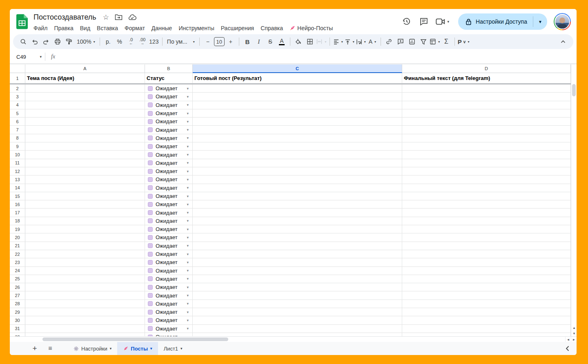 The image size is (588, 364). Describe the element at coordinates (23, 42) in the screenshot. I see `search-menus-button` at that location.